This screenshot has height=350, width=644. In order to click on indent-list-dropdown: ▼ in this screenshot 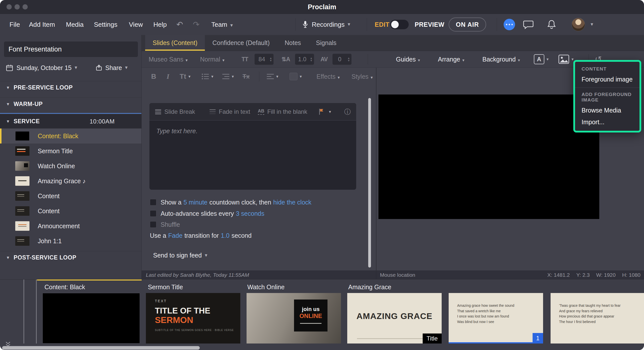, I will do `click(228, 77)`.